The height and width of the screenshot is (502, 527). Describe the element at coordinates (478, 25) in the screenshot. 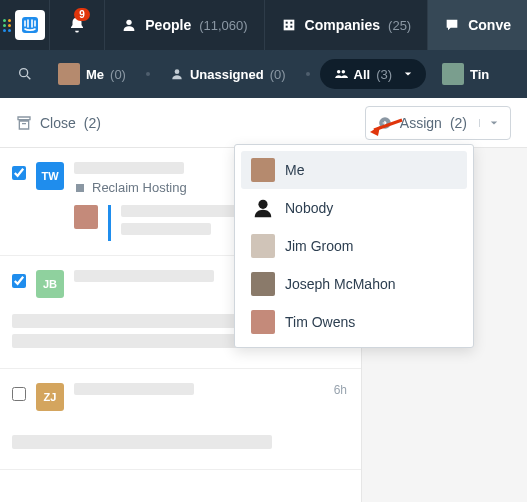

I see `nav-conversations: Conve` at that location.